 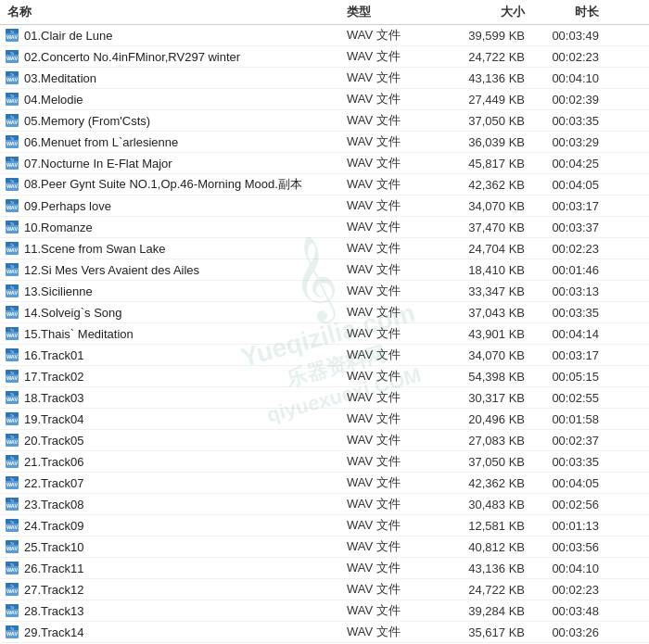 What do you see at coordinates (324, 547) in the screenshot?
I see `table-row: WAV Tit 25.Track10 WAV 文件 40,812 KB 00:0…` at bounding box center [324, 547].